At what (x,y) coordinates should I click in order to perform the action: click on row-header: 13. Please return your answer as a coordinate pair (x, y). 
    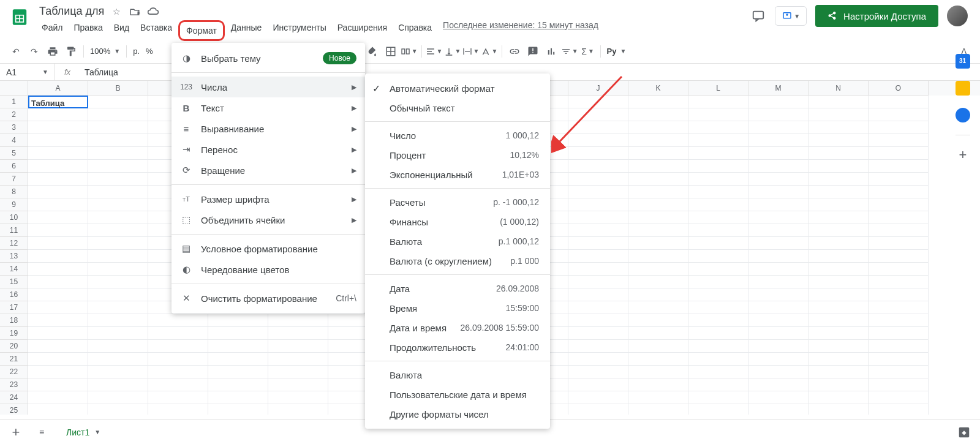
    Looking at the image, I should click on (14, 256).